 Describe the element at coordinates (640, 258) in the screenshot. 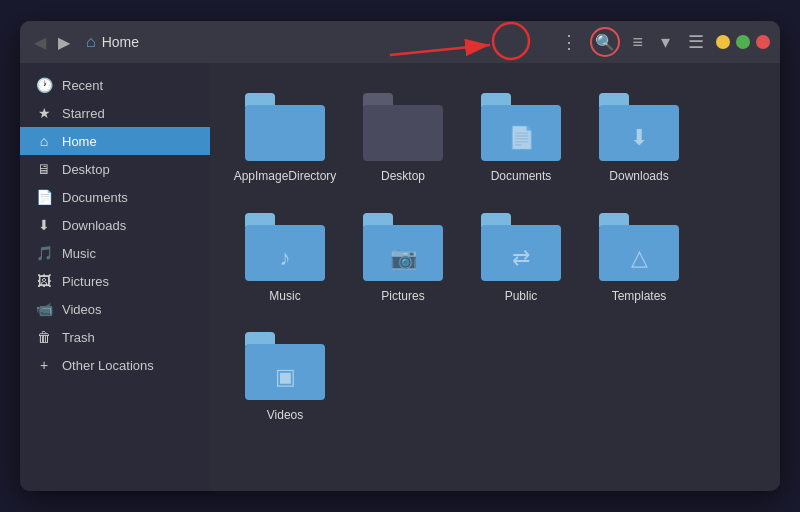

I see `templates-inner-icon: △` at that location.